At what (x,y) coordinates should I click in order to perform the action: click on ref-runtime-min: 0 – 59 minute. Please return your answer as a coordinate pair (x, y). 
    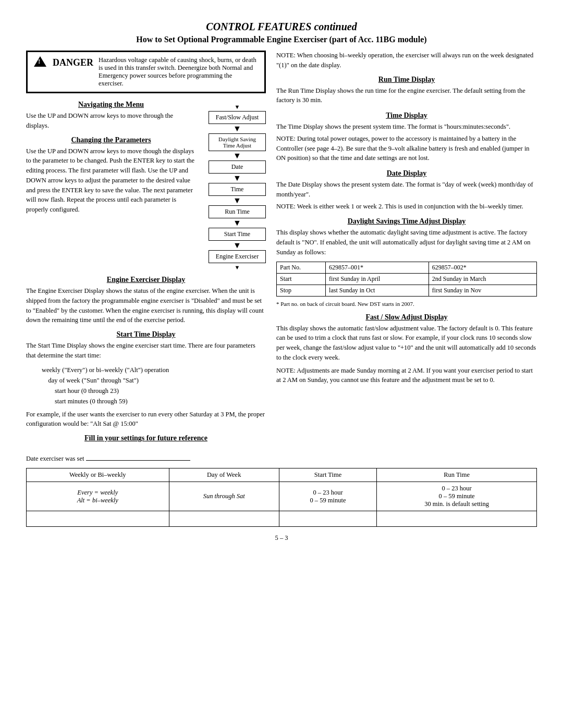
    Looking at the image, I should click on (457, 496).